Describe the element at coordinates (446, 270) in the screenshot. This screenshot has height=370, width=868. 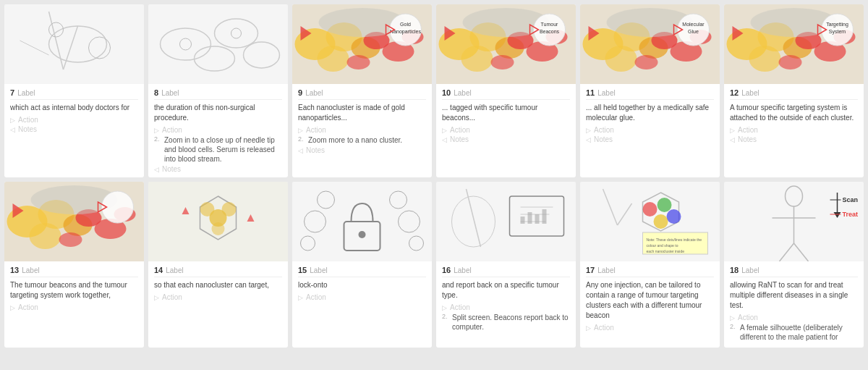
I see `card-number-16: 16` at that location.